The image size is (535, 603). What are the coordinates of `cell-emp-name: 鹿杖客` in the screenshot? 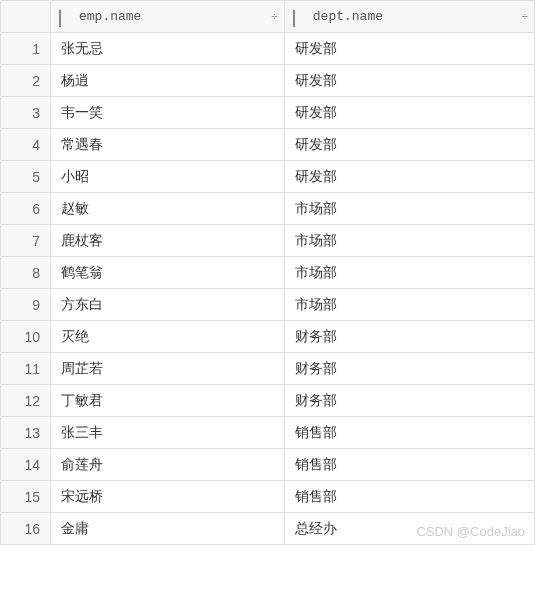 It's located at (168, 241).